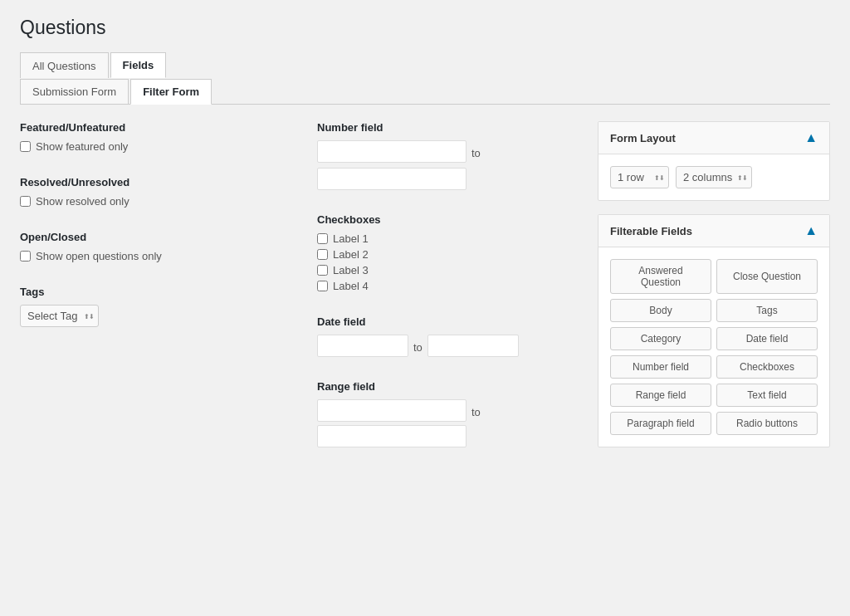 Image resolution: width=850 pixels, height=616 pixels. What do you see at coordinates (152, 292) in the screenshot?
I see `tags-label: Tags` at bounding box center [152, 292].